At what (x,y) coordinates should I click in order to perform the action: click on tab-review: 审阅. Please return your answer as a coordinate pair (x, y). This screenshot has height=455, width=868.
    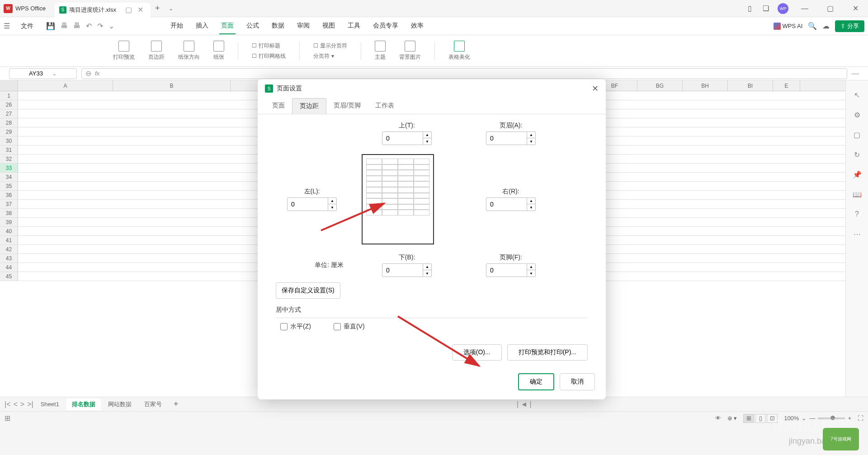
    Looking at the image, I should click on (303, 26).